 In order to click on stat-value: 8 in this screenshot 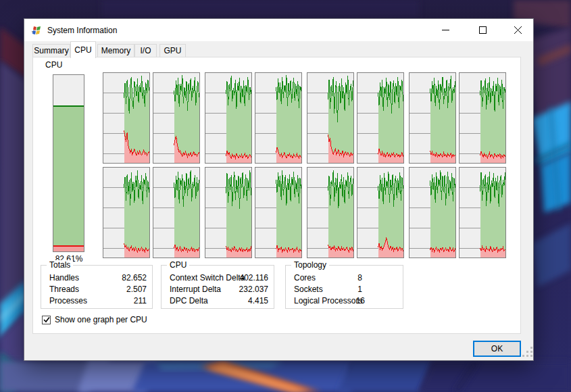, I will do `click(359, 278)`.